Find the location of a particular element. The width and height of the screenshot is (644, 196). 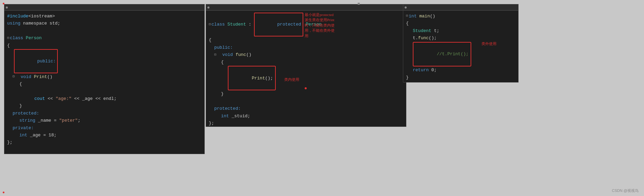

annotation-protected-note: 最小就是protected派生类在使用Print时，只能在类内使用，不能在类外使… is located at coordinates (332, 25).